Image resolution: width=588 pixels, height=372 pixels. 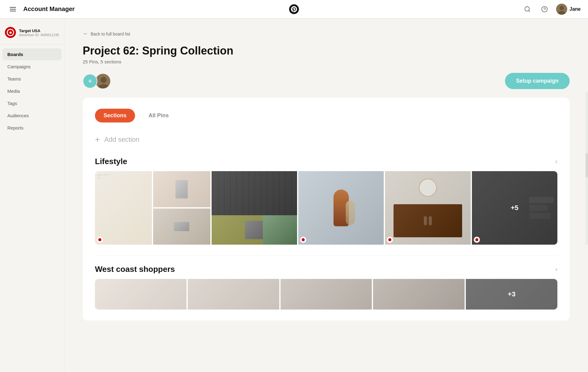 I want to click on west-coast-pin-5: +3, so click(x=511, y=294).